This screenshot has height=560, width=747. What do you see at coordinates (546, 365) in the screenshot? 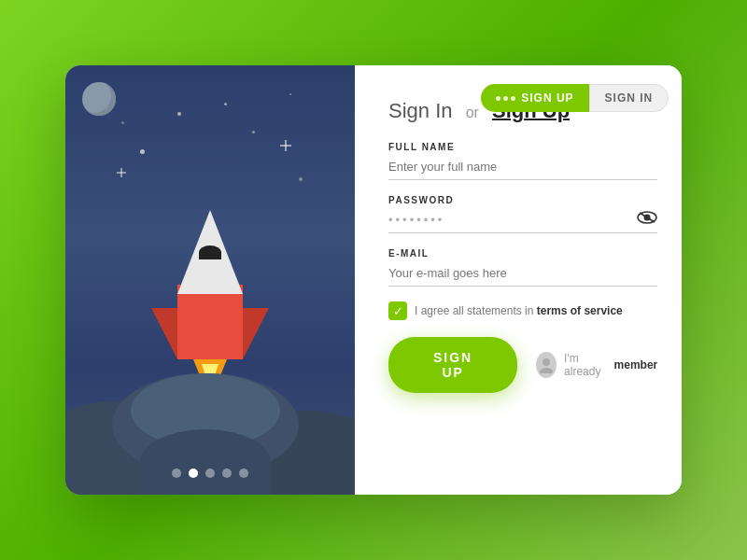
I see `avatar-icon` at bounding box center [546, 365].